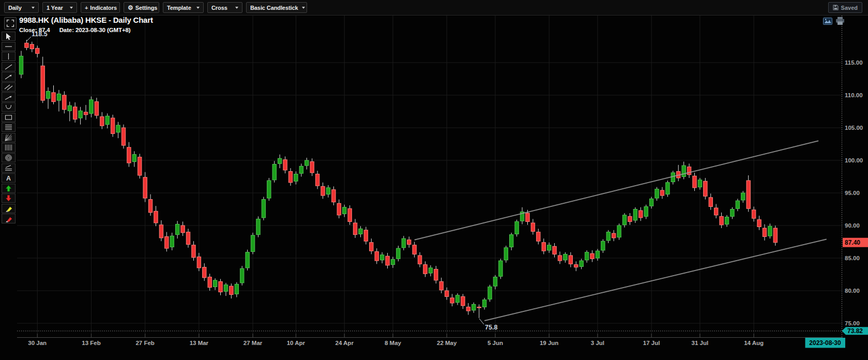 The height and width of the screenshot is (360, 868). Describe the element at coordinates (142, 7) in the screenshot. I see `toolbar-button-settings: ⚙Settings` at that location.